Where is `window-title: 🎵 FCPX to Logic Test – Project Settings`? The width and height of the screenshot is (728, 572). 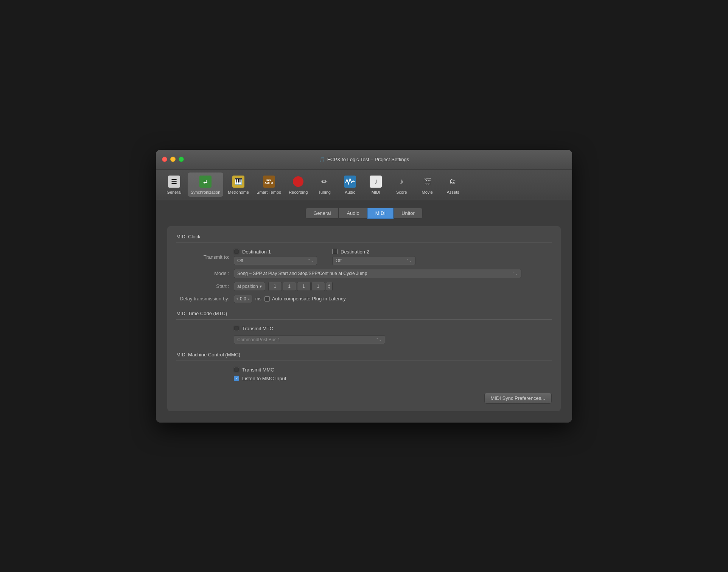
window-title: 🎵 FCPX to Logic Test – Project Settings is located at coordinates (364, 160).